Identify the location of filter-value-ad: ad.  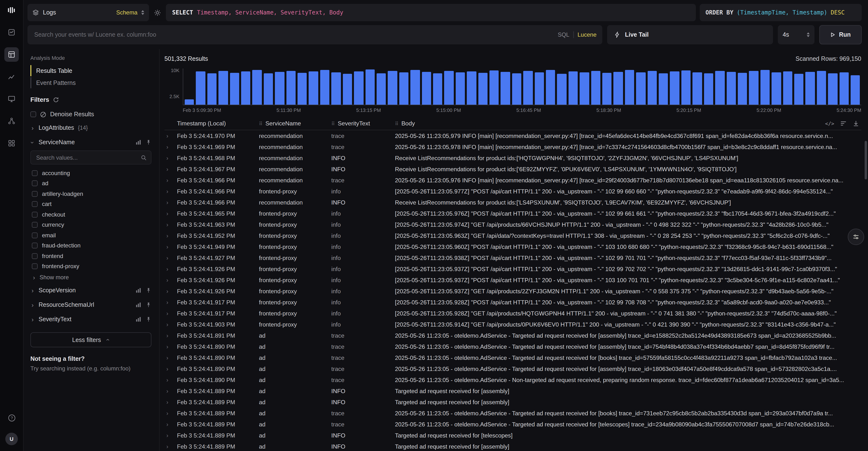
(91, 183).